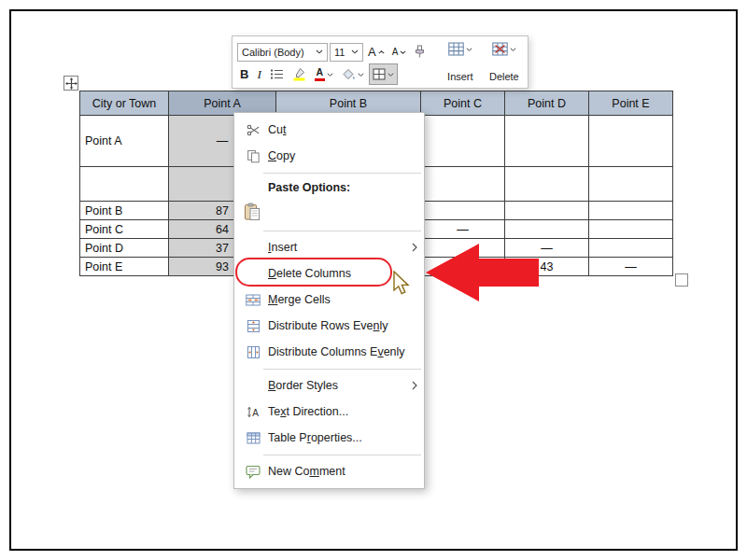 The image size is (747, 560). Describe the element at coordinates (372, 52) in the screenshot. I see `grow-font-label: A` at that location.